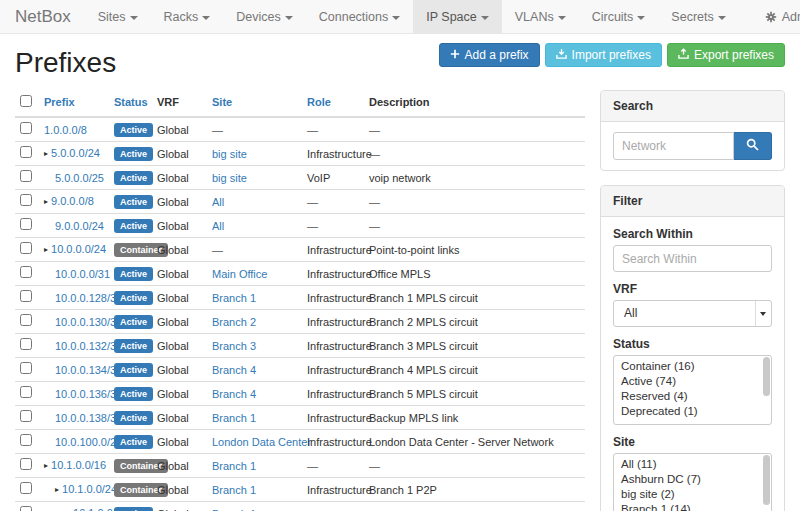  Describe the element at coordinates (619, 16) in the screenshot. I see `nav-item-circuits: Circuits` at that location.